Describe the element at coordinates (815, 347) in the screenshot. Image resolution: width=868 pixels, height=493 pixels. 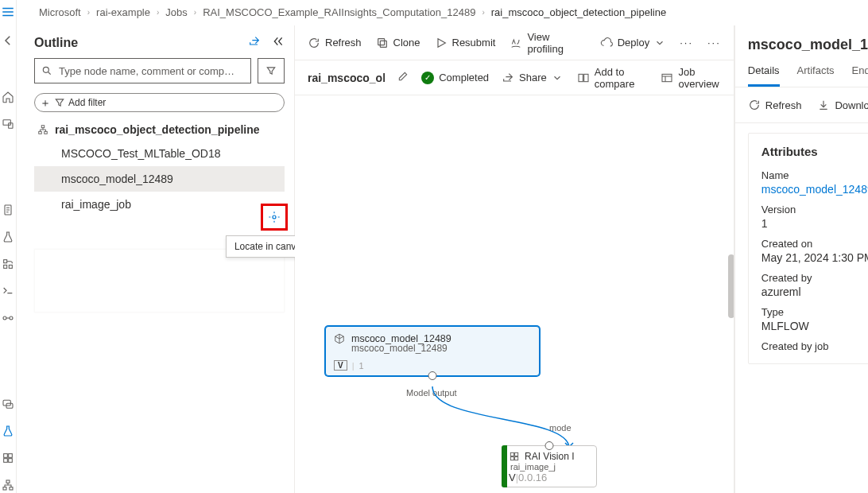
I see `attr-createdbyjob-label: Created by job` at that location.